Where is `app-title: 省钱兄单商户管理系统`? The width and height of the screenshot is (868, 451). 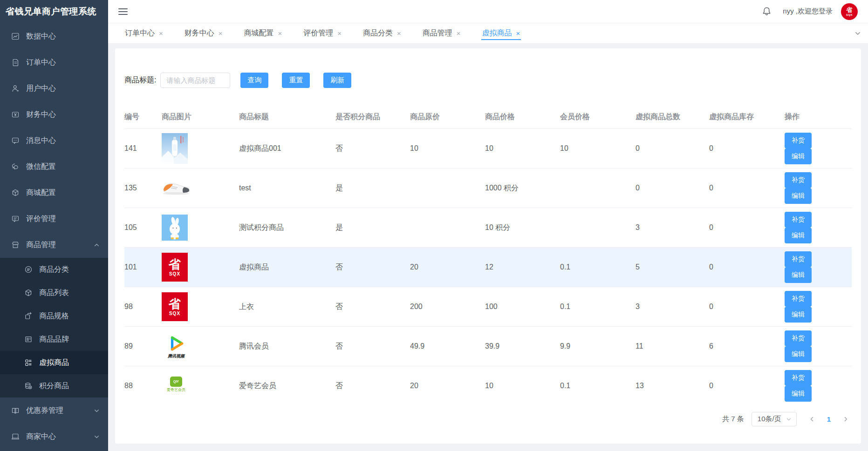
app-title: 省钱兄单商户管理系统 is located at coordinates (54, 12).